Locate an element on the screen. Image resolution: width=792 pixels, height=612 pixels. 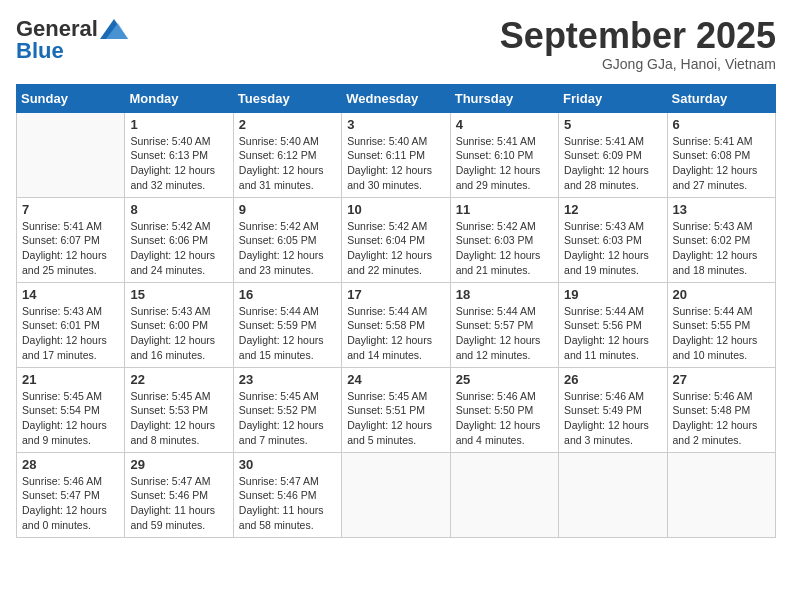
day-number: 29 is located at coordinates (178, 464).